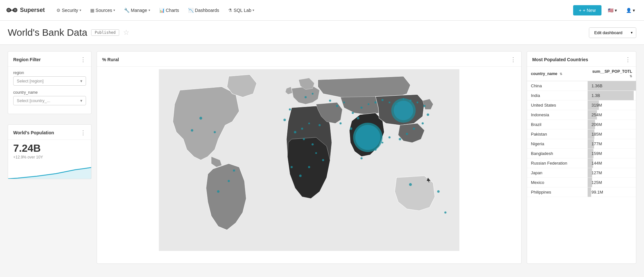 This screenshot has height=277, width=644. What do you see at coordinates (597, 182) in the screenshot?
I see `population-value: 125M` at bounding box center [597, 182].